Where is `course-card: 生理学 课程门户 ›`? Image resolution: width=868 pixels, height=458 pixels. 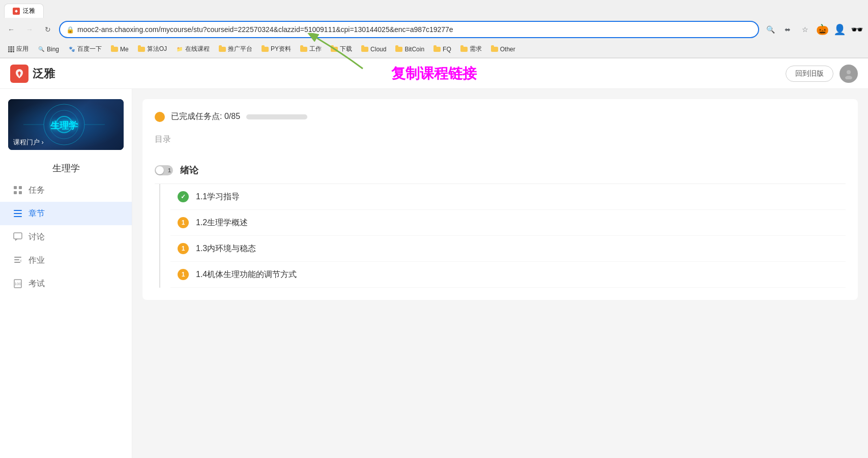 course-card: 生理学 课程门户 › is located at coordinates (66, 125).